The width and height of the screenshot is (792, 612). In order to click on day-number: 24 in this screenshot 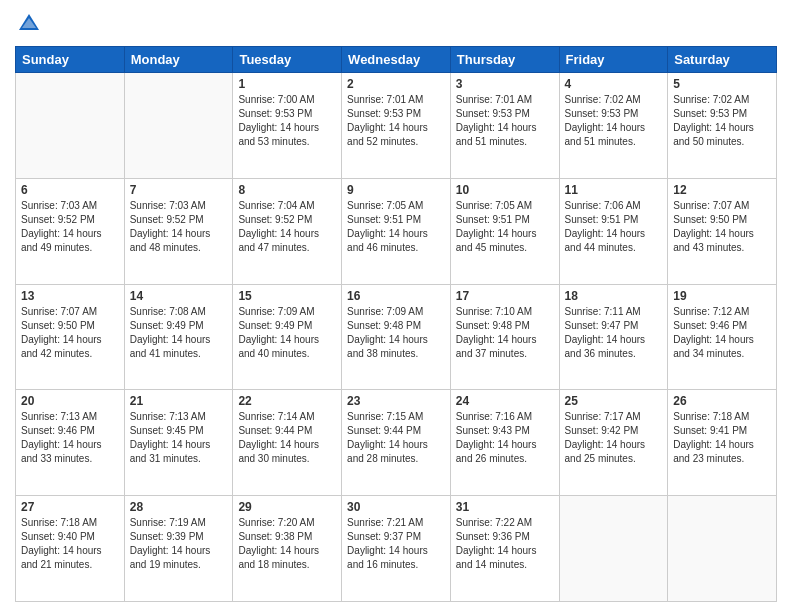, I will do `click(505, 401)`.